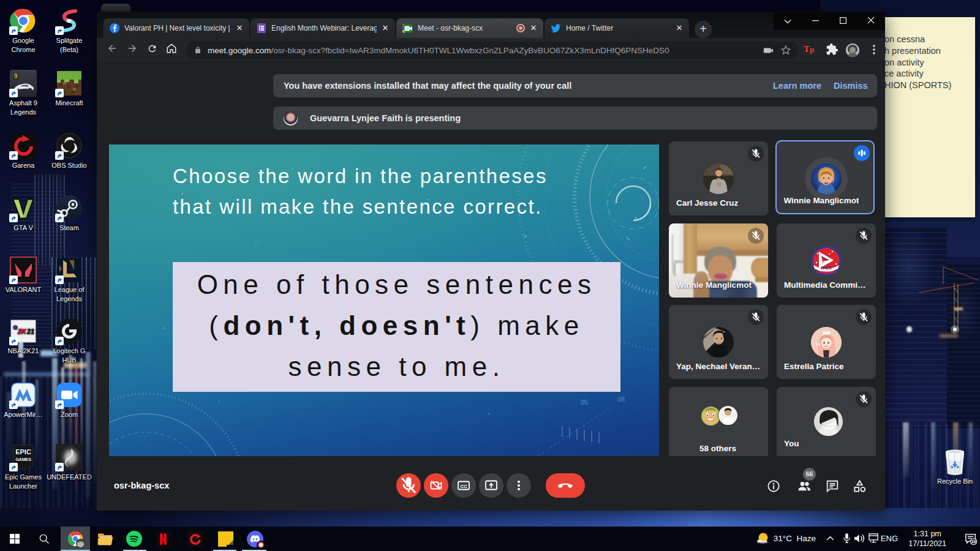 The image size is (980, 551). Describe the element at coordinates (584, 402) in the screenshot. I see `svg-text: 05` at that location.